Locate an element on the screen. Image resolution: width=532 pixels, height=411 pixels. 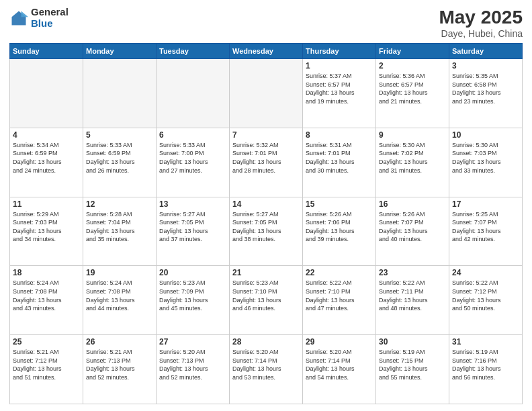
calendar-day: 26Sunrise: 5:21 AM Sunset: 7:13 PM Dayli… is located at coordinates (120, 369).